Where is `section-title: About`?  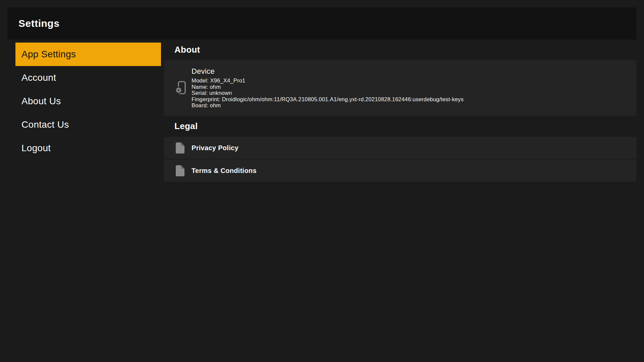
section-title: About is located at coordinates (187, 50).